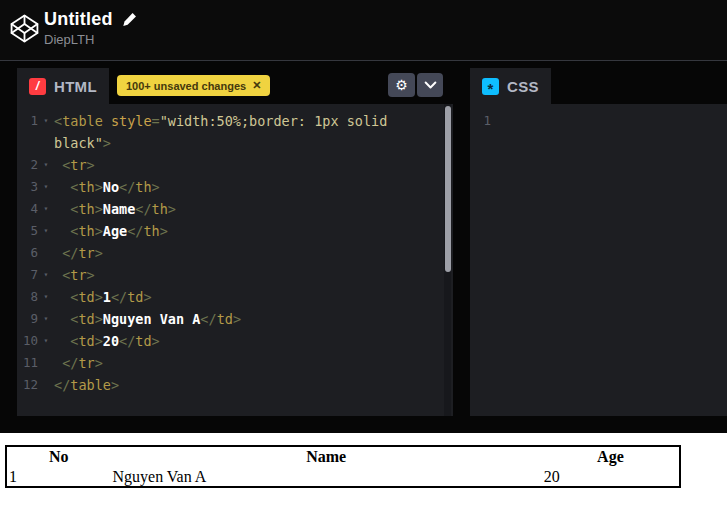 The width and height of the screenshot is (727, 508). I want to click on code-line: black">, so click(235, 143).